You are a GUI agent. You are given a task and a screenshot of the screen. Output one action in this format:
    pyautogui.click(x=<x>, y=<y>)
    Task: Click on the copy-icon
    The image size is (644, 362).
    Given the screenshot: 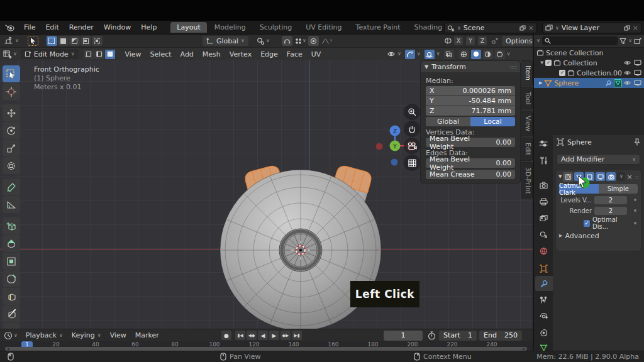 What is the action you would take?
    pyautogui.click(x=627, y=28)
    